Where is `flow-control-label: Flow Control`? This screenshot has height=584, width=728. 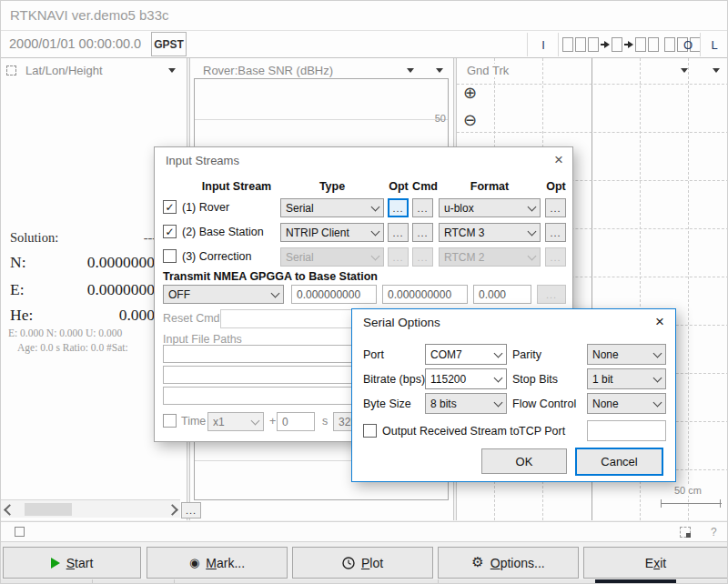 flow-control-label: Flow Control is located at coordinates (544, 404).